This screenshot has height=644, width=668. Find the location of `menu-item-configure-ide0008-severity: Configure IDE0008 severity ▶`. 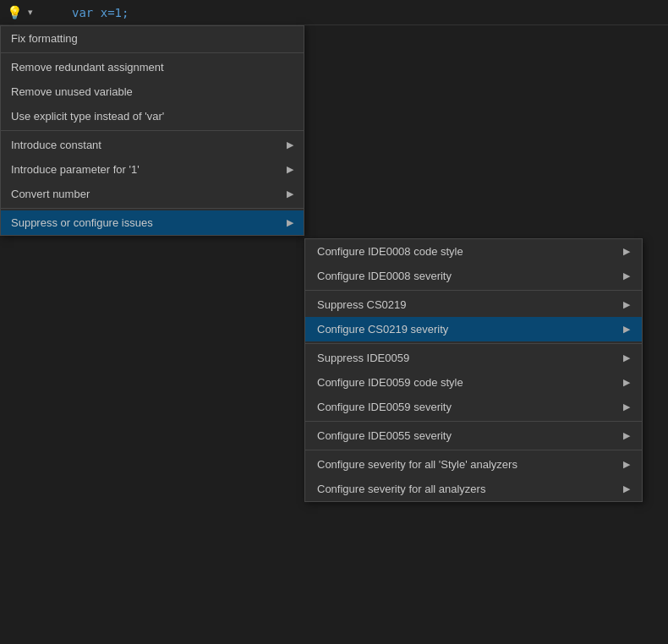

menu-item-configure-ide0008-severity: Configure IDE0008 severity ▶ is located at coordinates (474, 276).